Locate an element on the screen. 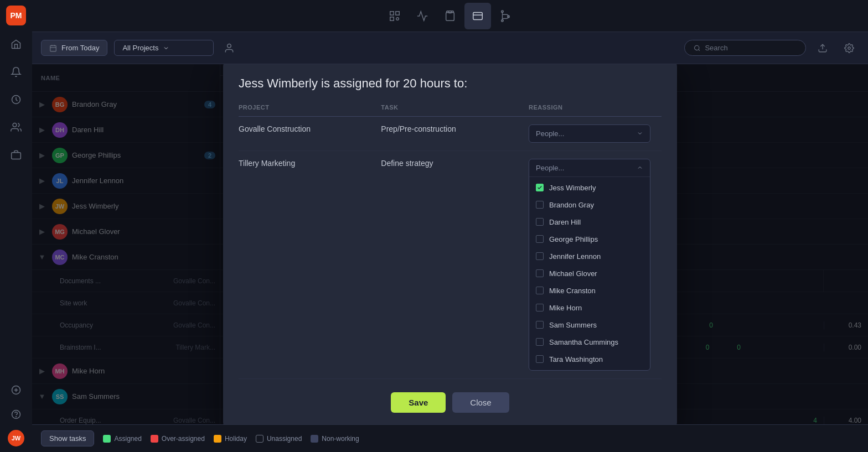  over-assigned-dot is located at coordinates (154, 439).